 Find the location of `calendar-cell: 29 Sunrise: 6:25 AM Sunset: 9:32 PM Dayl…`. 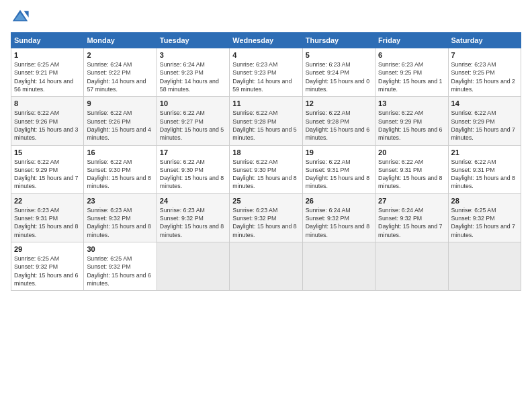

calendar-cell: 29 Sunrise: 6:25 AM Sunset: 9:32 PM Dayl… is located at coordinates (48, 267).